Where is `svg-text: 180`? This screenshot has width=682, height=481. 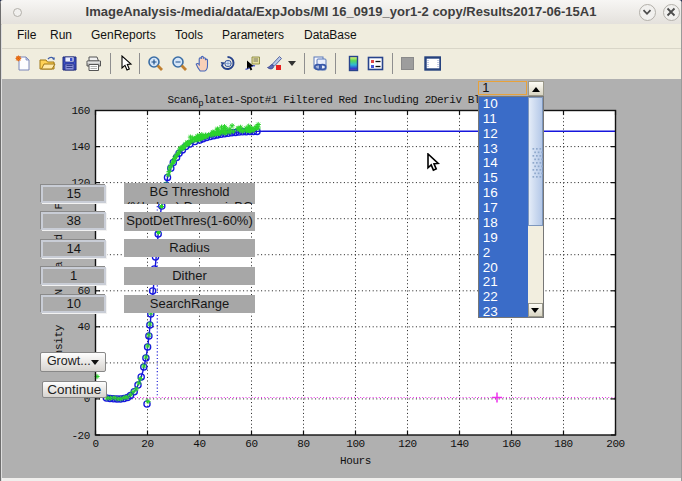
svg-text: 180 is located at coordinates (564, 444).